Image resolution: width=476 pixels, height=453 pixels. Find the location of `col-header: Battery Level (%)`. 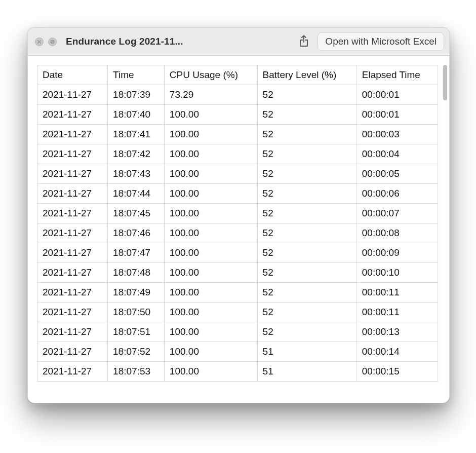

col-header: Battery Level (%) is located at coordinates (307, 75).